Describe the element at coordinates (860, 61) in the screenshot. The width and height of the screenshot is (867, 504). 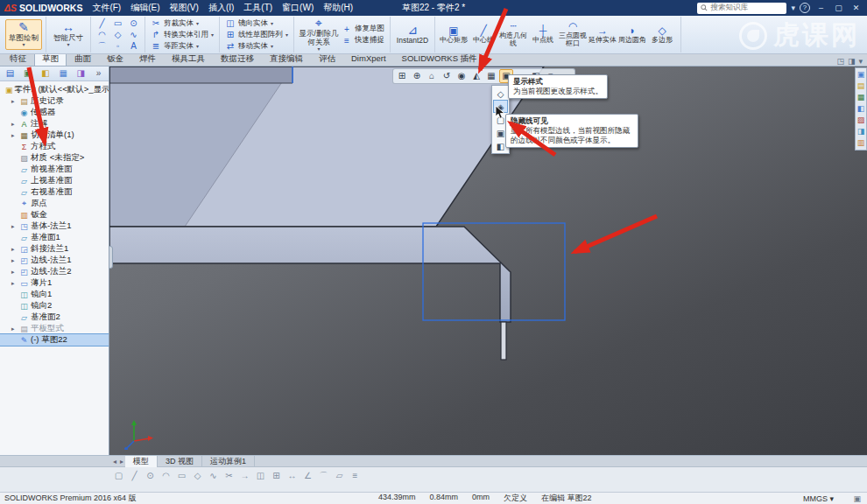
I see `tabrow-option-icon: ▾` at that location.